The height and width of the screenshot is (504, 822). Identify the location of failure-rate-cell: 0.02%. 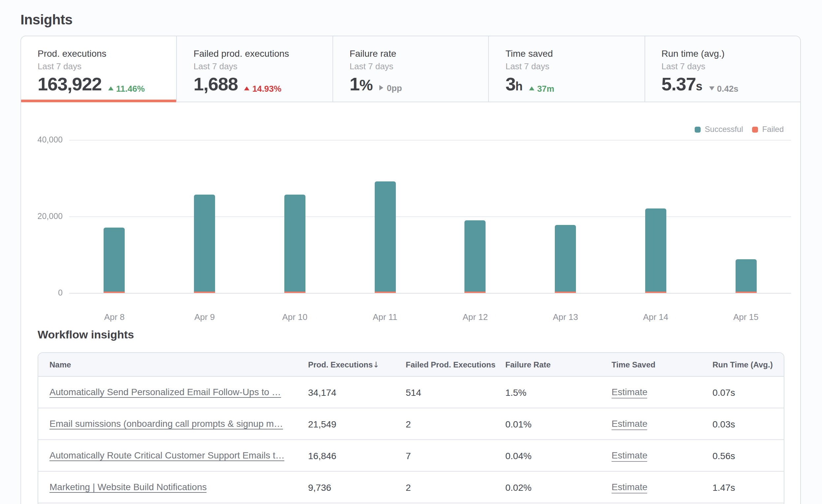
(547, 487).